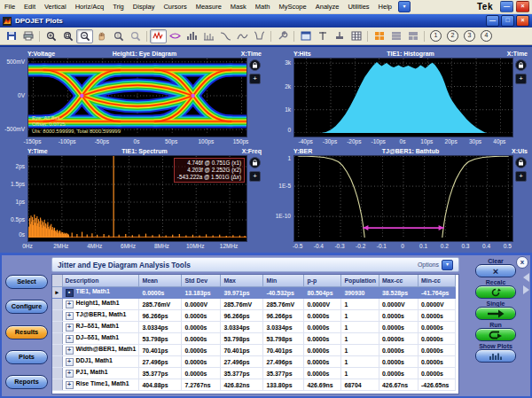 The image size is (532, 398). I want to click on plots-close-button: ×, so click(523, 21).